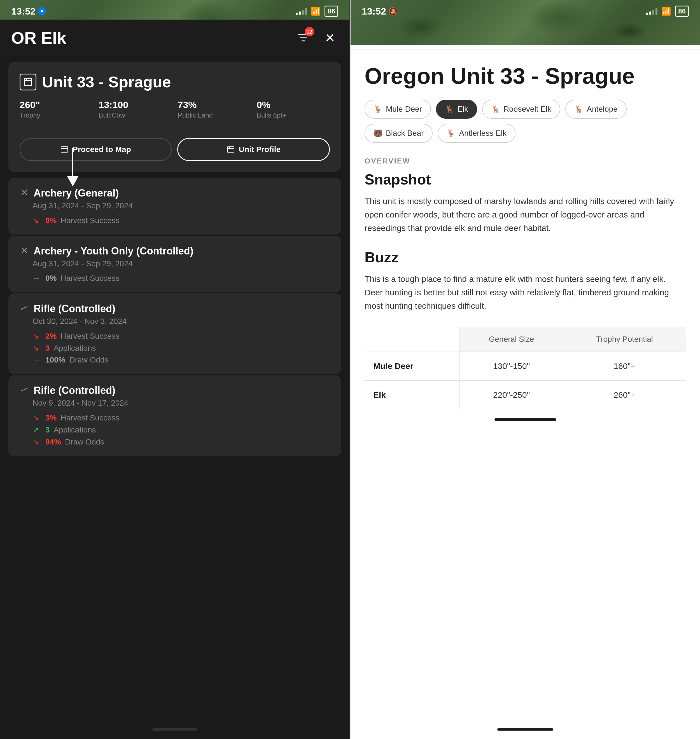 Image resolution: width=700 pixels, height=739 pixels. Describe the element at coordinates (668, 11) in the screenshot. I see `status-icons-right: 📶 86` at that location.